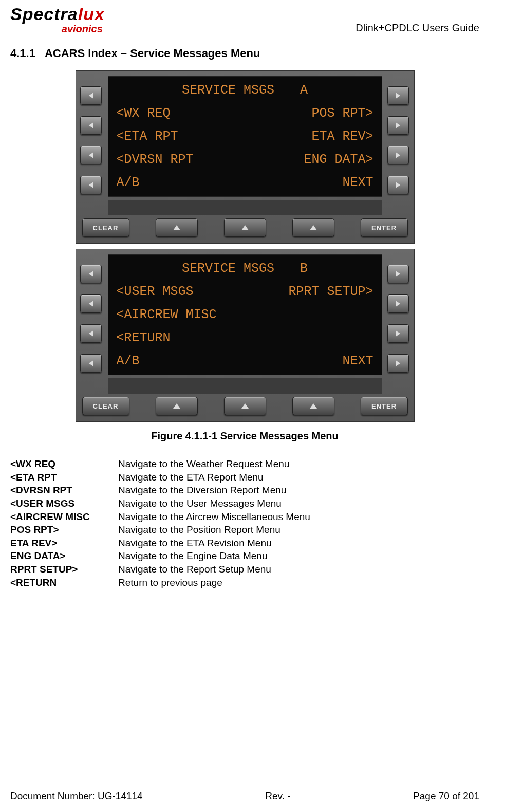 This screenshot has height=812, width=505. What do you see at coordinates (195, 569) in the screenshot?
I see `desc-val: Navigate to the Report Setup Menu` at bounding box center [195, 569].